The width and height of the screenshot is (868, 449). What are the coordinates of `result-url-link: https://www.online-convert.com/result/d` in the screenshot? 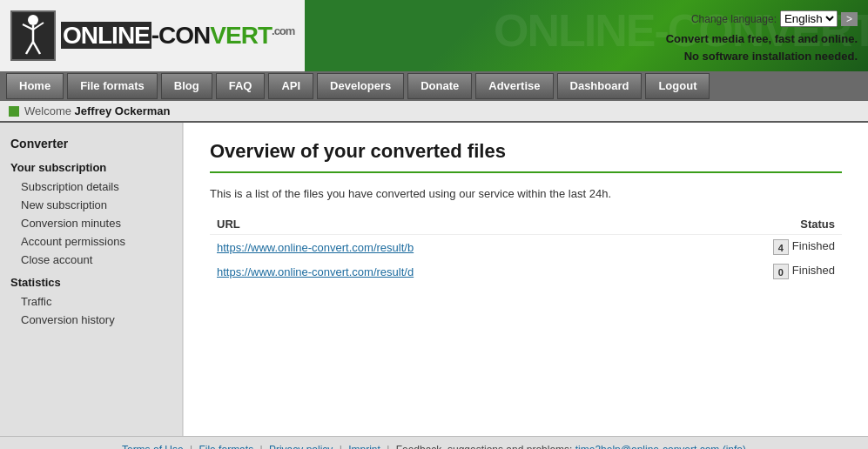 It's located at (315, 271).